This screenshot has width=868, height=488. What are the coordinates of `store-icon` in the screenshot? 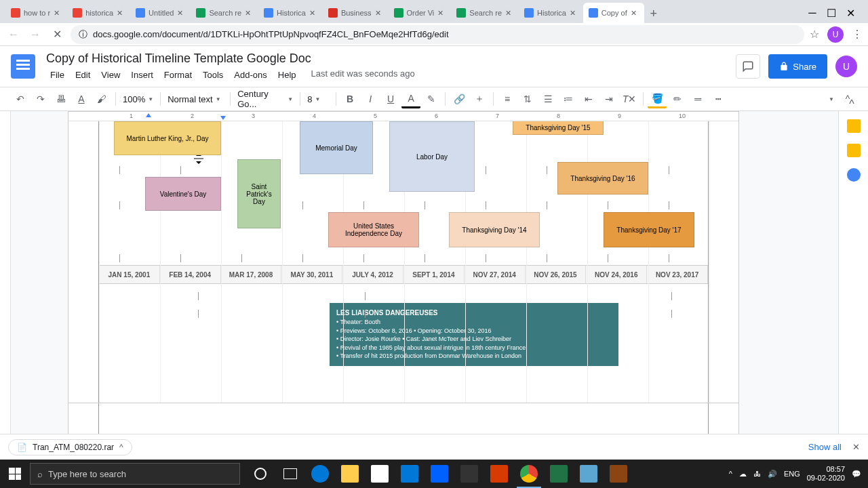 It's located at (380, 474).